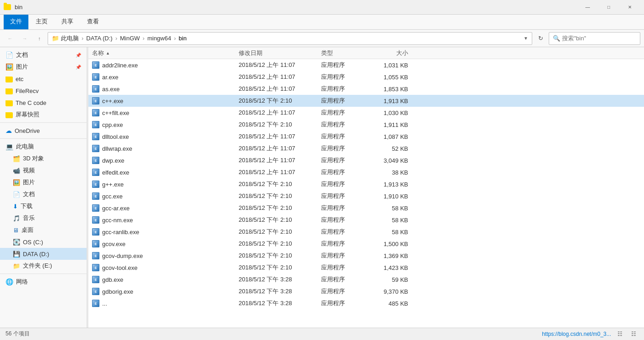  Describe the element at coordinates (366, 196) in the screenshot. I see `file-row: E gcc.exe 2018/5/12 下午 2:10 应用程序 1,910 K…` at that location.